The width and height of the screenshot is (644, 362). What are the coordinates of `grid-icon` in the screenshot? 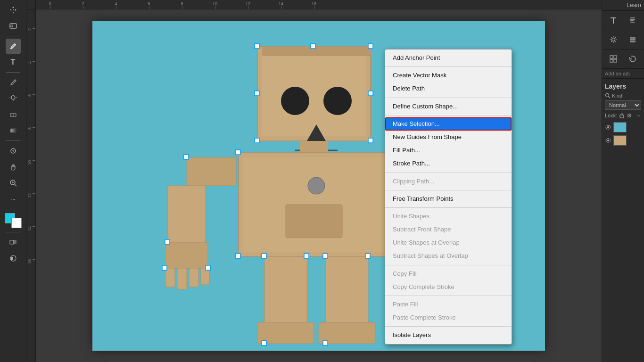 It's located at (613, 59).